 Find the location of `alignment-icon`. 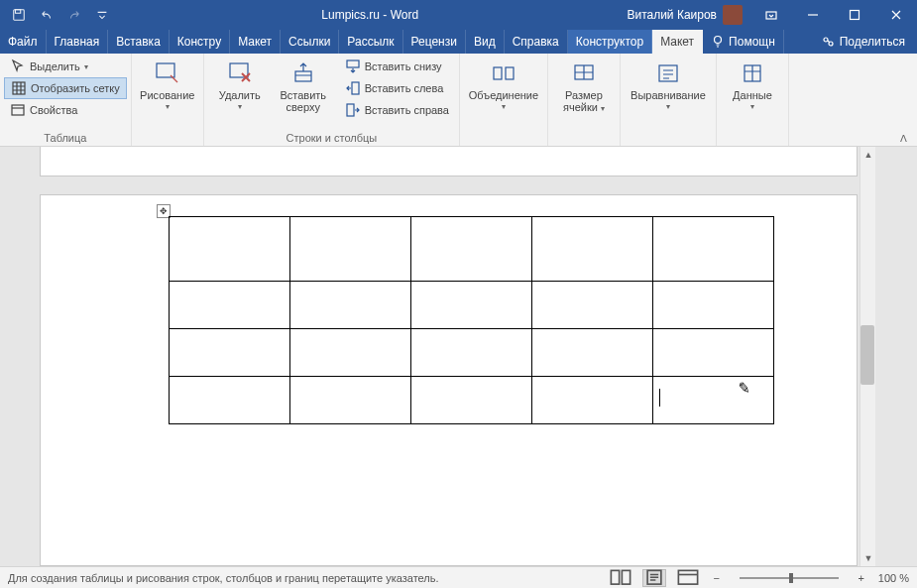

alignment-icon is located at coordinates (668, 73).